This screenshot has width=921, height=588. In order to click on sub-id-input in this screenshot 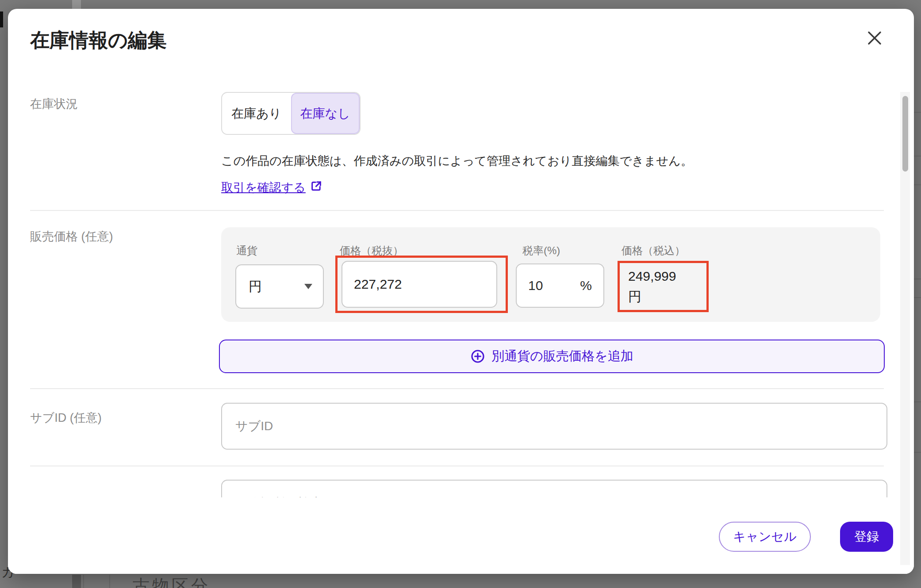, I will do `click(554, 426)`.